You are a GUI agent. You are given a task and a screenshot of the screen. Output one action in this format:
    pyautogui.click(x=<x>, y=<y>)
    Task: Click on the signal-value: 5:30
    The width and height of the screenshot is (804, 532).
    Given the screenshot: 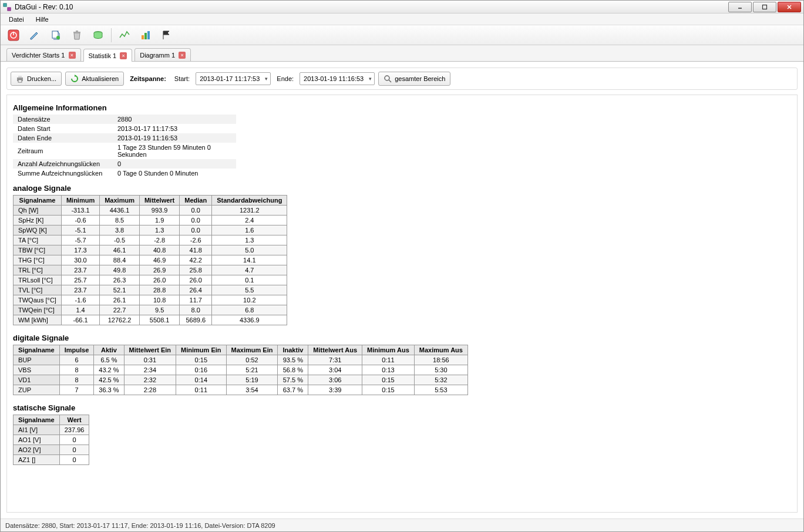 What is the action you would take?
    pyautogui.click(x=440, y=370)
    